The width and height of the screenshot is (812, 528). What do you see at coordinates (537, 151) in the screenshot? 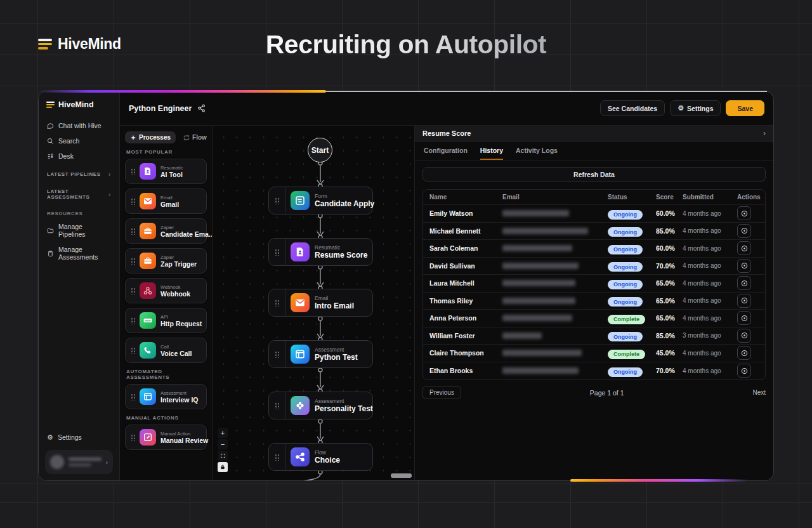
I see `tab-activity-logs: Activity Logs` at bounding box center [537, 151].